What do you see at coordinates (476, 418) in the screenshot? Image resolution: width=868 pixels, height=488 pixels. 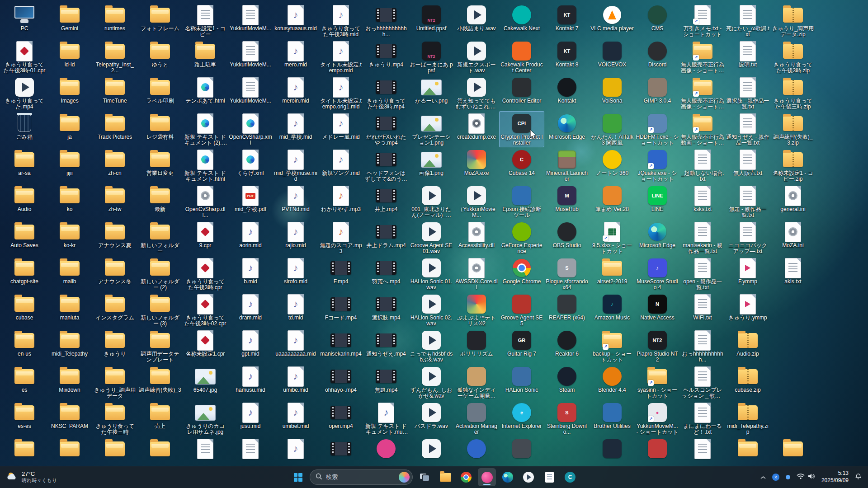 I see `desktop-icon: Activation Manager` at bounding box center [476, 418].